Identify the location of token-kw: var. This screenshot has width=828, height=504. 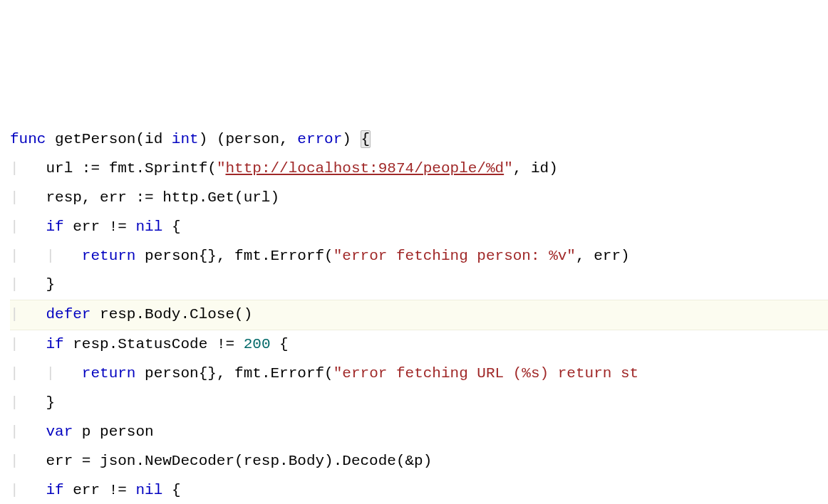
(59, 431).